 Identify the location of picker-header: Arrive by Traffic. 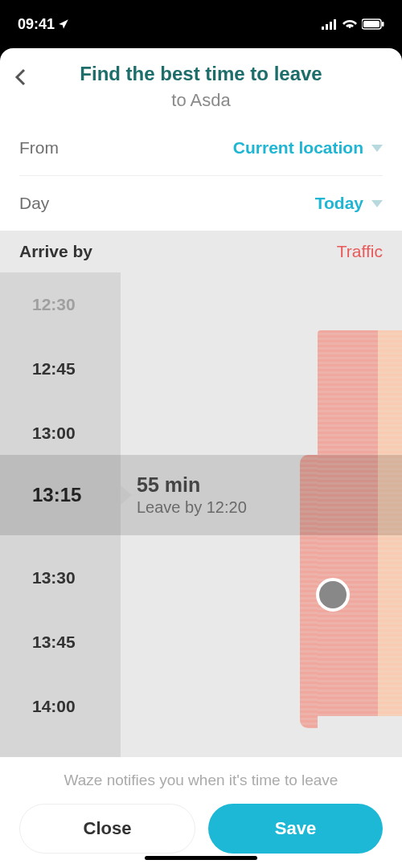
(201, 252).